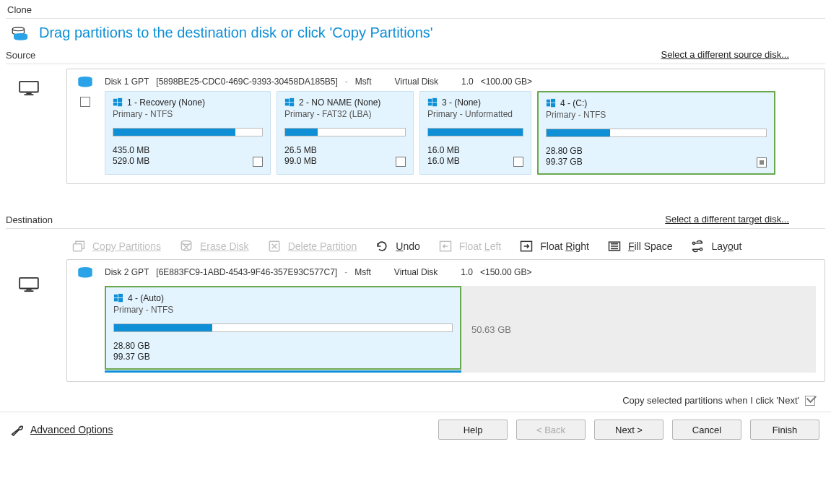 The image size is (831, 504). I want to click on source-partition: 2 - NO NAME (None)Primary - FAT32 (LBA)2…, so click(345, 133).